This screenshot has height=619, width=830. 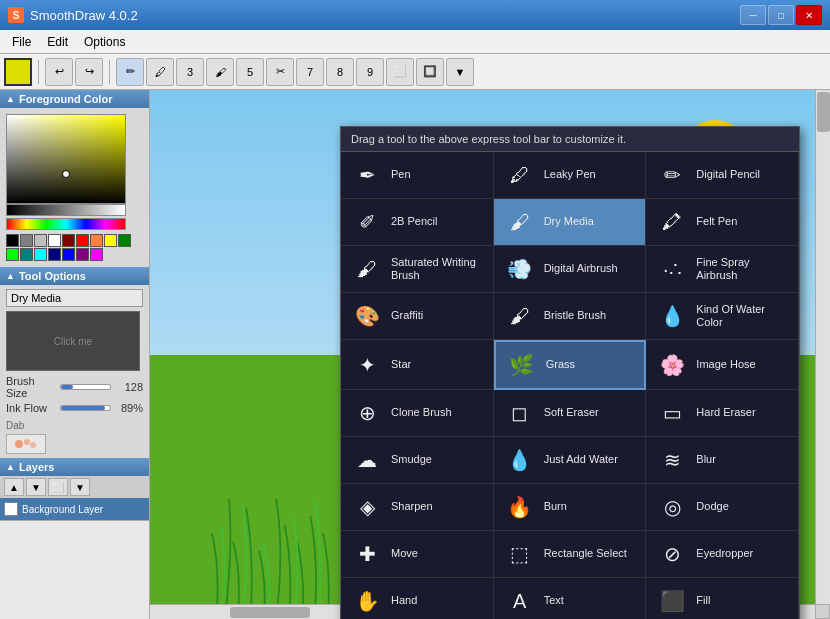 What do you see at coordinates (418, 508) in the screenshot?
I see `tool-cell-sharpen: ◈Sharpen` at bounding box center [418, 508].